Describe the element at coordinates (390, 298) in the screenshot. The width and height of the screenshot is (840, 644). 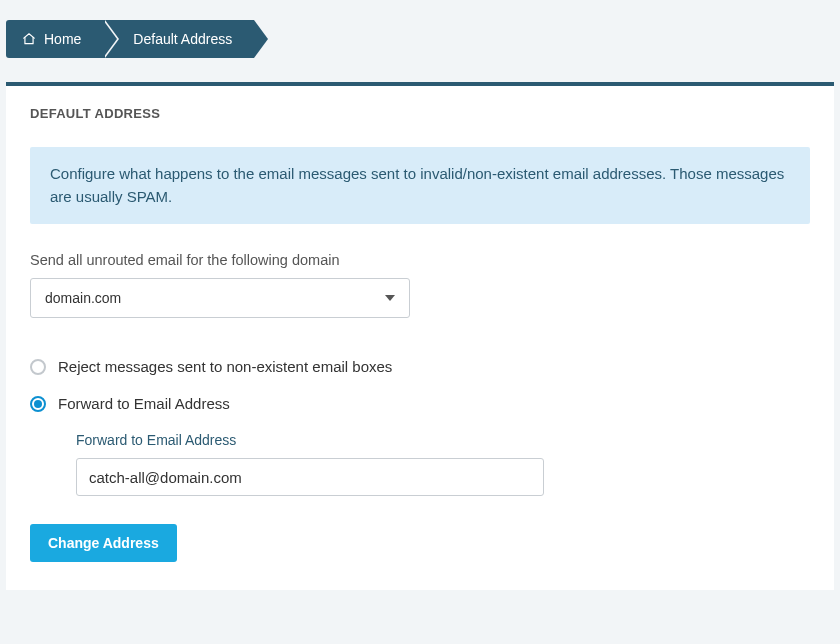
I see `chevron-down-icon` at that location.